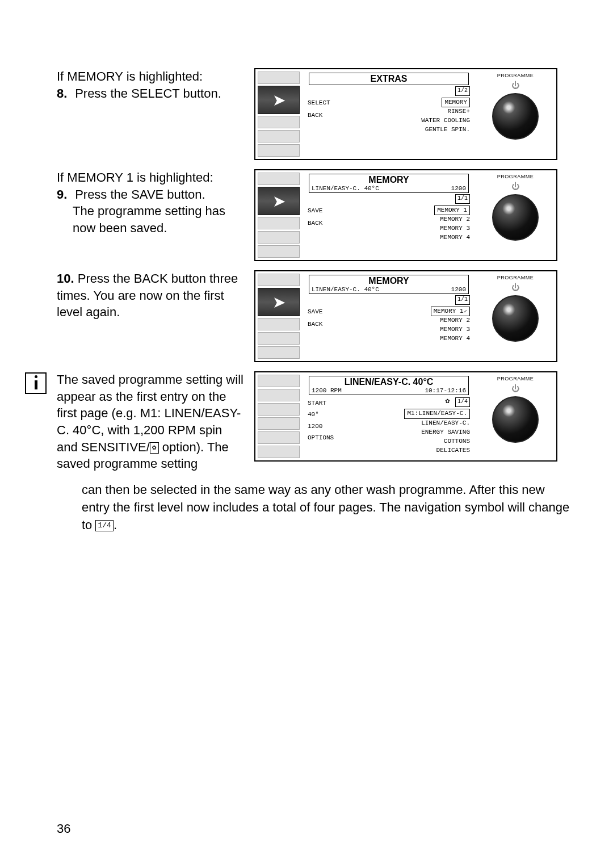 The height and width of the screenshot is (868, 613). I want to click on panel2-subright: 1200, so click(459, 188).